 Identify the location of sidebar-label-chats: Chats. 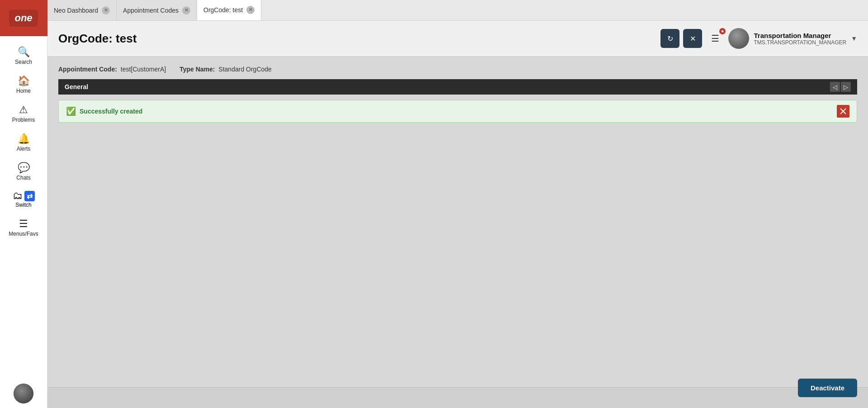
(24, 178).